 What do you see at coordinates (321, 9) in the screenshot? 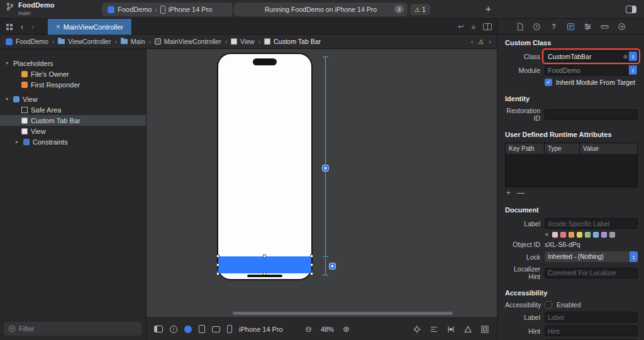
I see `activity-viewer: Running FoodDemo on iPhone 14 Pro 3` at bounding box center [321, 9].